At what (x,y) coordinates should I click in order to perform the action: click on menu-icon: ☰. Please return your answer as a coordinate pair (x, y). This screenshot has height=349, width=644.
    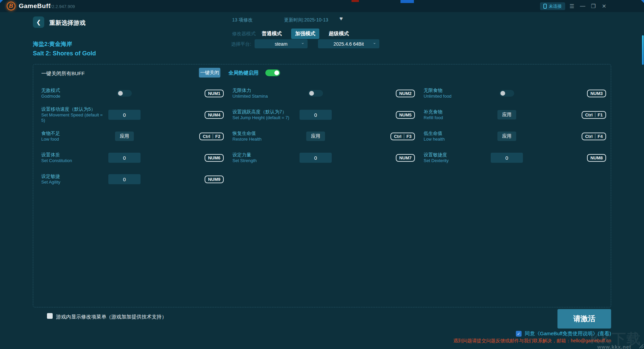
    Looking at the image, I should click on (572, 6).